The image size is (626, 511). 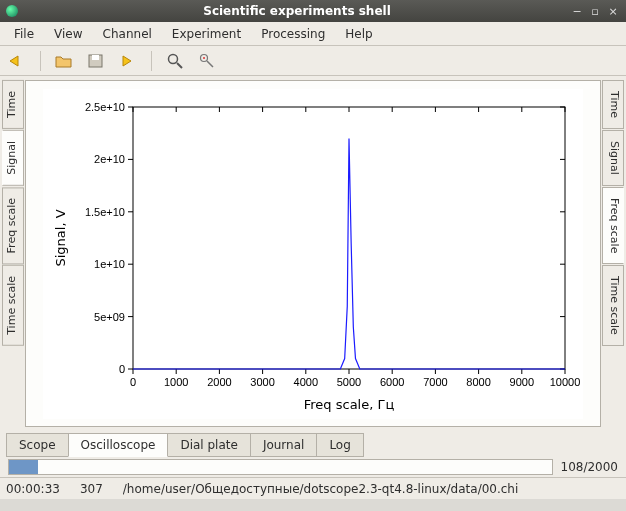 I want to click on forward-icon, so click(x=128, y=61).